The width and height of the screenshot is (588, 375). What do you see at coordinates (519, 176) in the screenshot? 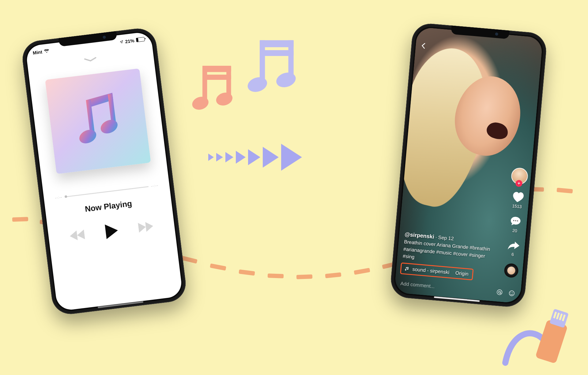
I see `creator-avatar` at bounding box center [519, 176].